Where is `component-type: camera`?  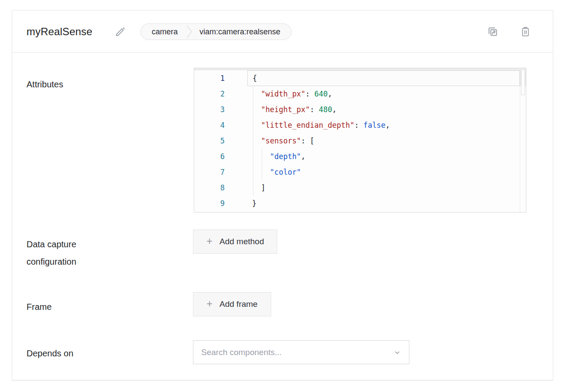 component-type: camera is located at coordinates (163, 32).